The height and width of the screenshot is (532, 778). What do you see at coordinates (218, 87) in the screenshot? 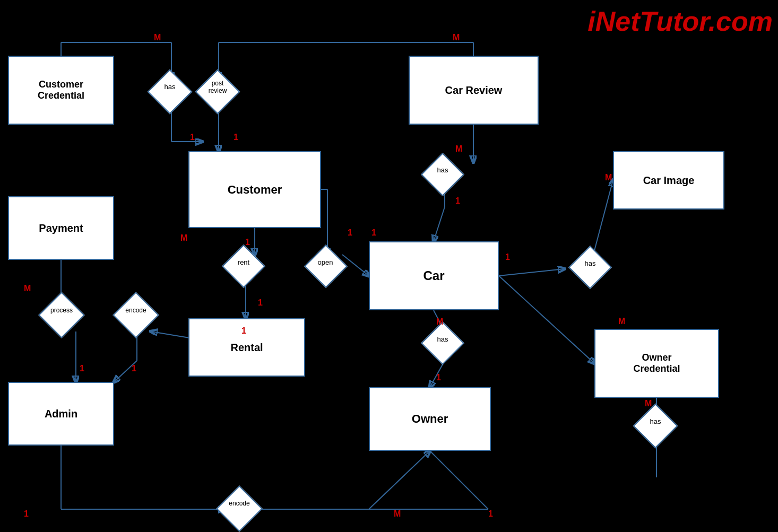
I see `diamond-post-review-label: postreview` at bounding box center [218, 87].